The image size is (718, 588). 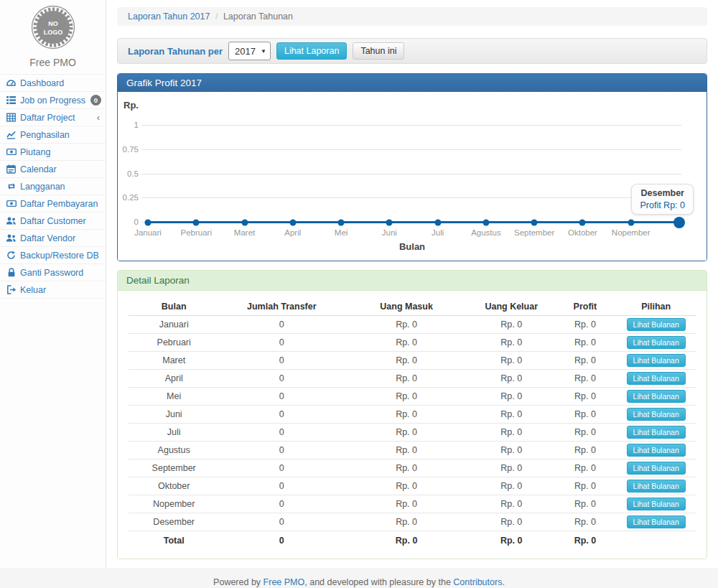 What do you see at coordinates (679, 223) in the screenshot?
I see `data-point-desember` at bounding box center [679, 223].